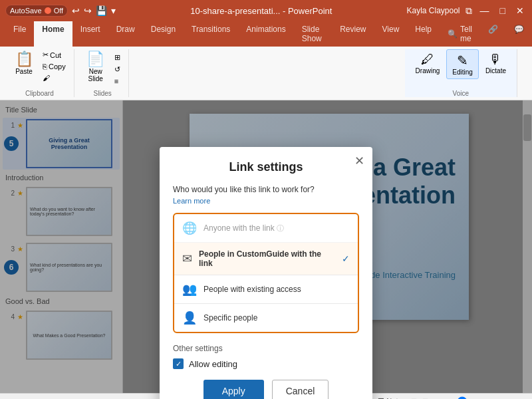 This screenshot has width=532, height=399. Describe the element at coordinates (266, 318) in the screenshot. I see `link-option-specific: 👤 Specific people` at that location.